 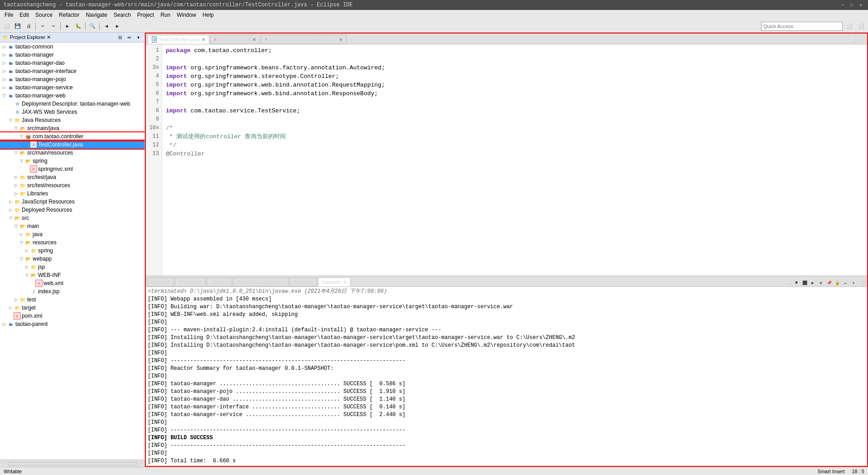 What do you see at coordinates (122, 15) in the screenshot?
I see `menu-search: Search` at bounding box center [122, 15].